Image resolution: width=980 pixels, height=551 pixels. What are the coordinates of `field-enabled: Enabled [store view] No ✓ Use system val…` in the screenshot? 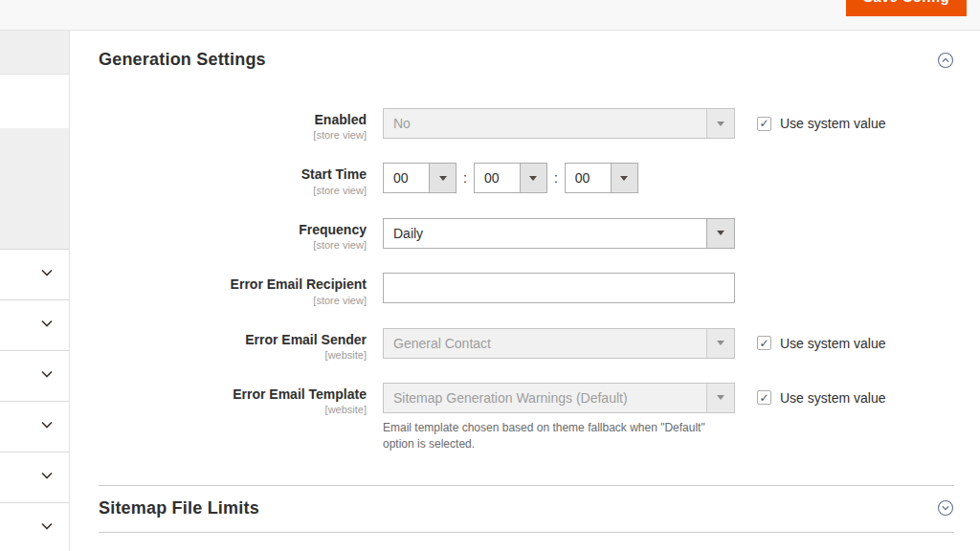 It's located at (526, 124).